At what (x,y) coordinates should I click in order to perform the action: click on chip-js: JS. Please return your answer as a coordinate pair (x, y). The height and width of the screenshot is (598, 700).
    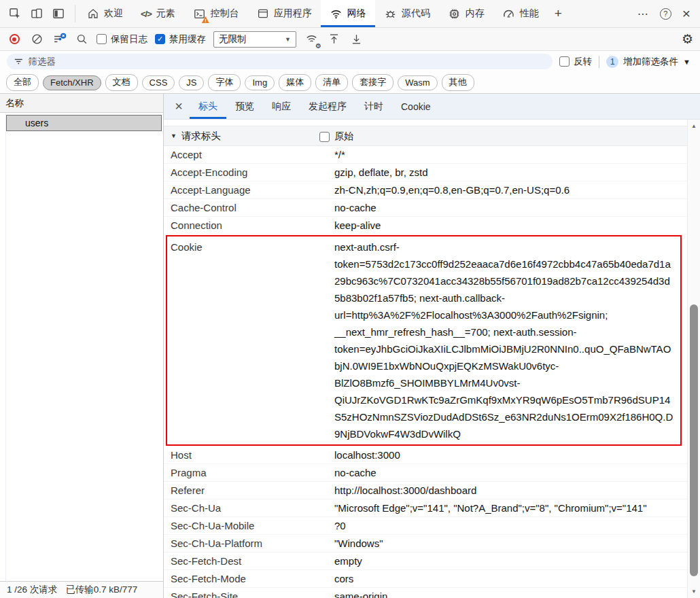
    Looking at the image, I should click on (192, 83).